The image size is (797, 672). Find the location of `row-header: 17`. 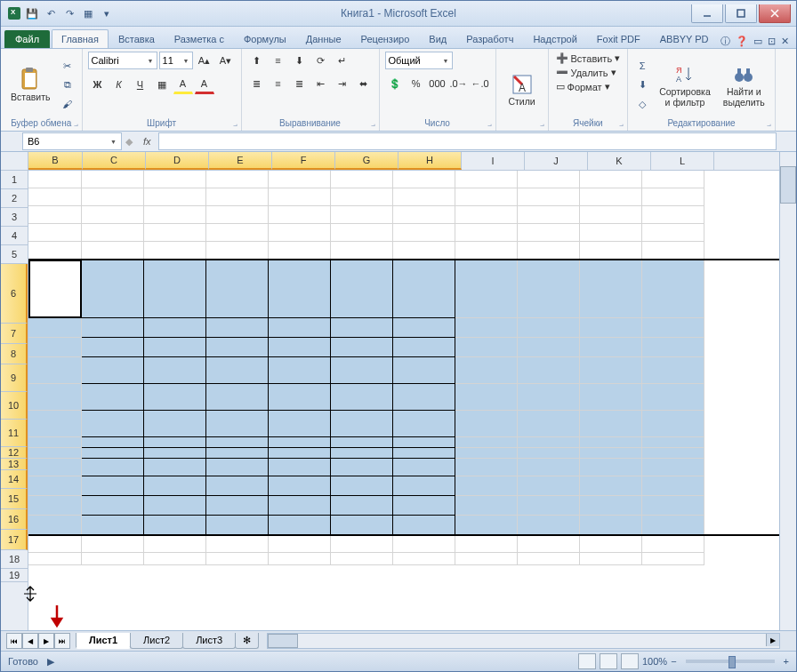

row-header: 17 is located at coordinates (14, 540).